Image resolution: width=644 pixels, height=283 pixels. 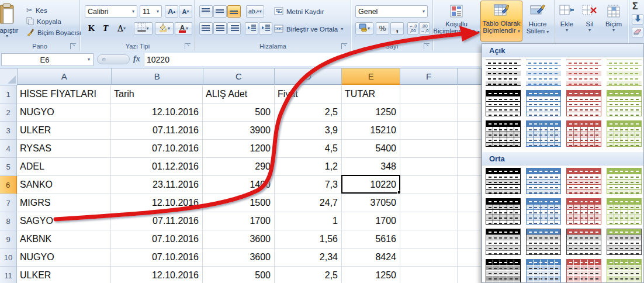 What do you see at coordinates (503, 212) in the screenshot?
I see `table-style-orta-2-neutral` at bounding box center [503, 212].